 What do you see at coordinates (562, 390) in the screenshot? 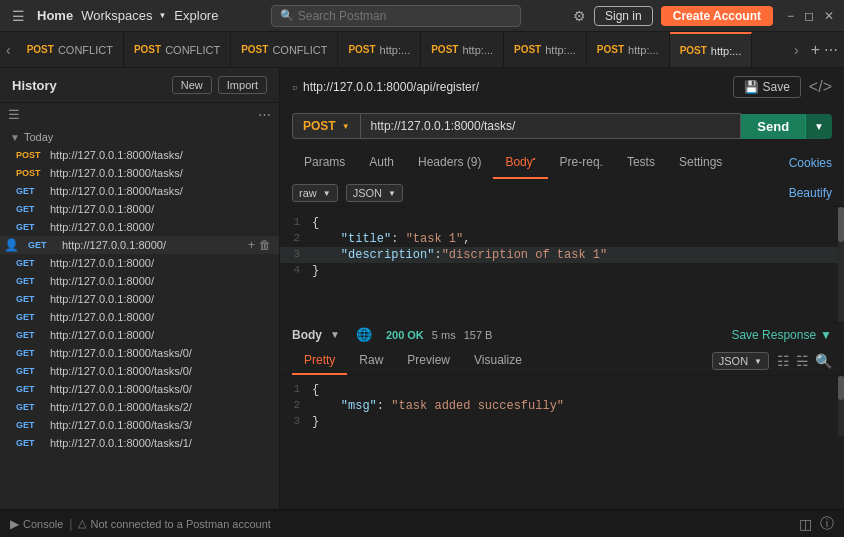
I see `resp-line-1: 1 {` at bounding box center [562, 390].